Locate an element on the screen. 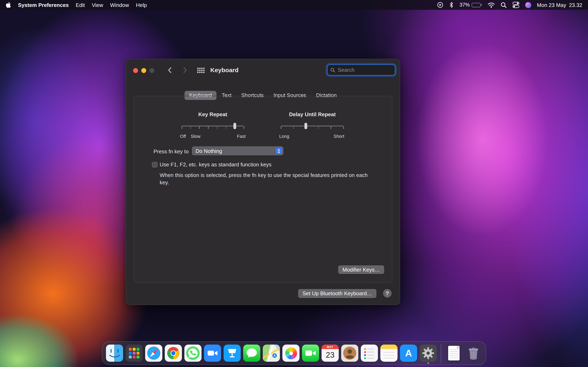 The height and width of the screenshot is (367, 588). menu-help: Help is located at coordinates (141, 5).